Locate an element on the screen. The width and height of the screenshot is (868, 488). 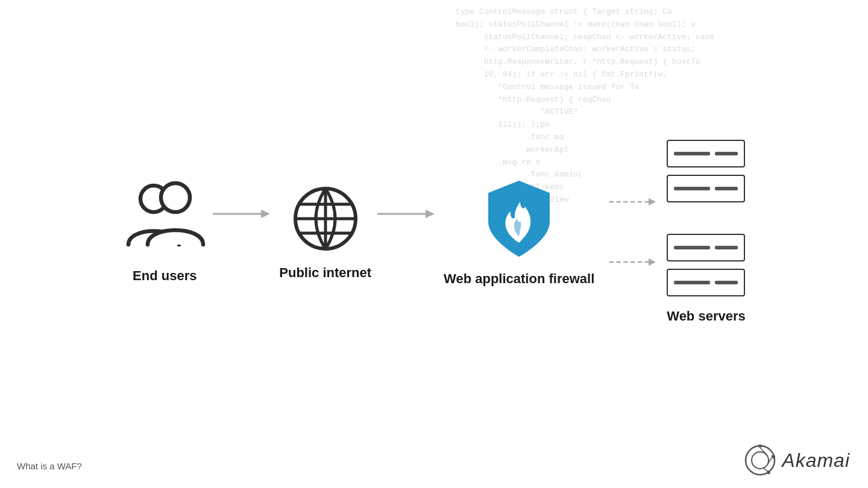
akamai-brand-name: Akamai is located at coordinates (816, 460).